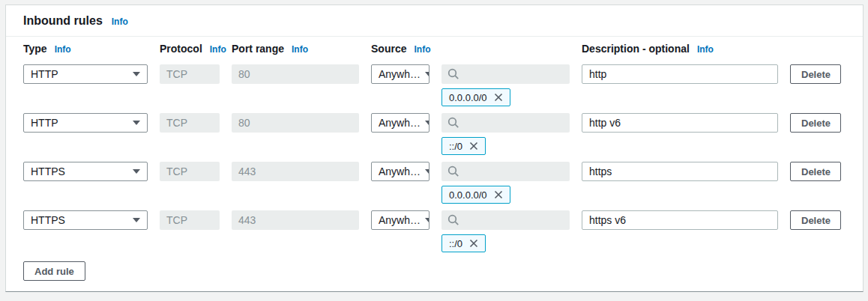 The height and width of the screenshot is (301, 868). I want to click on column-header-description: Description - optionalInfo, so click(680, 49).